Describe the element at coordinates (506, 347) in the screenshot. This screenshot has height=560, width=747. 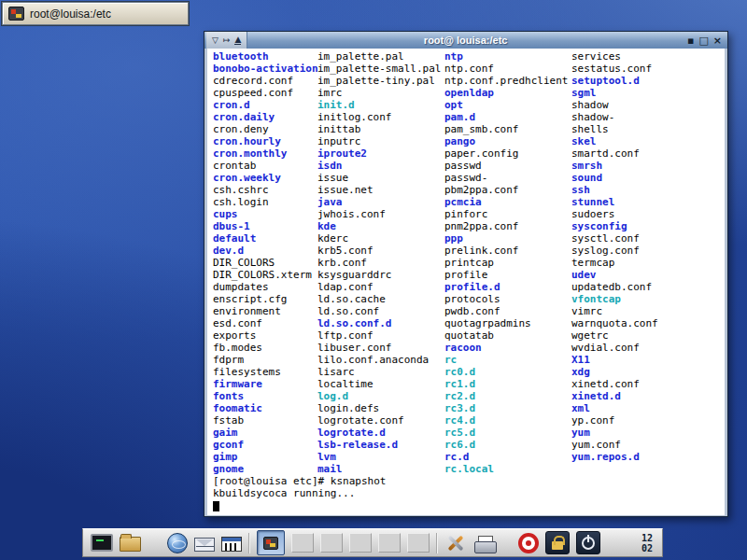
I see `file-entry: racoon` at that location.